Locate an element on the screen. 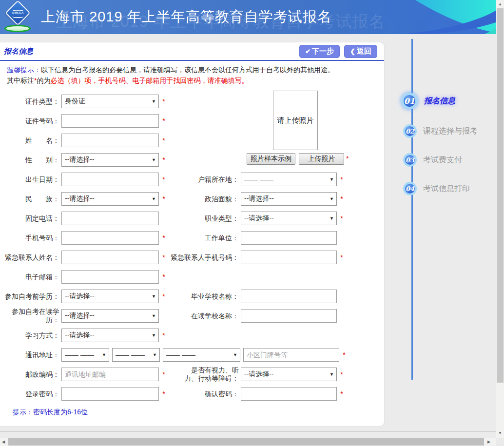  emergency-name-input is located at coordinates (110, 257).